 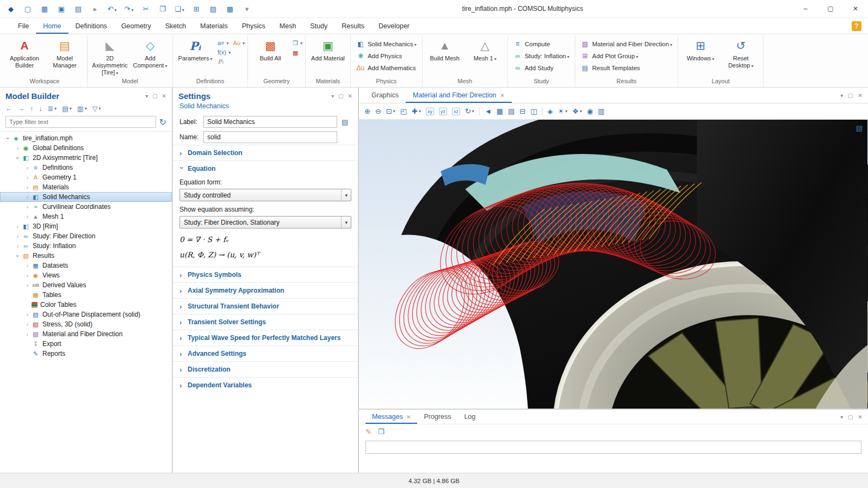 I want to click on close-button: ✕, so click(x=855, y=9).